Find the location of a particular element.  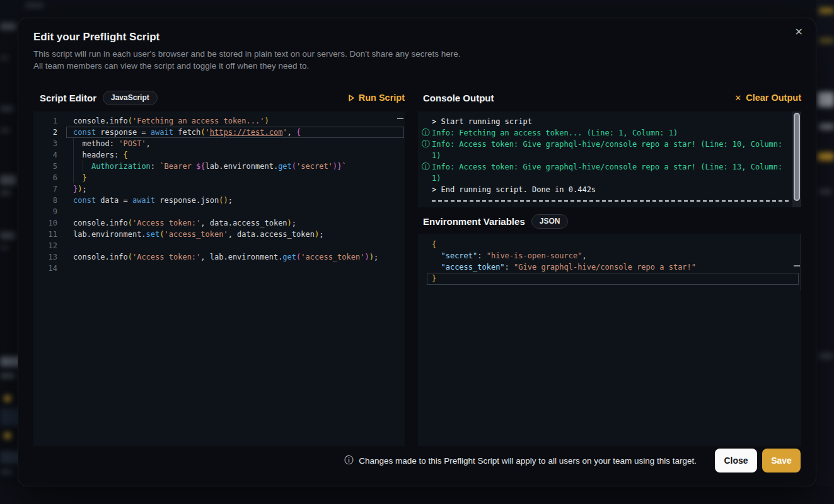

code-text: } is located at coordinates (80, 178).